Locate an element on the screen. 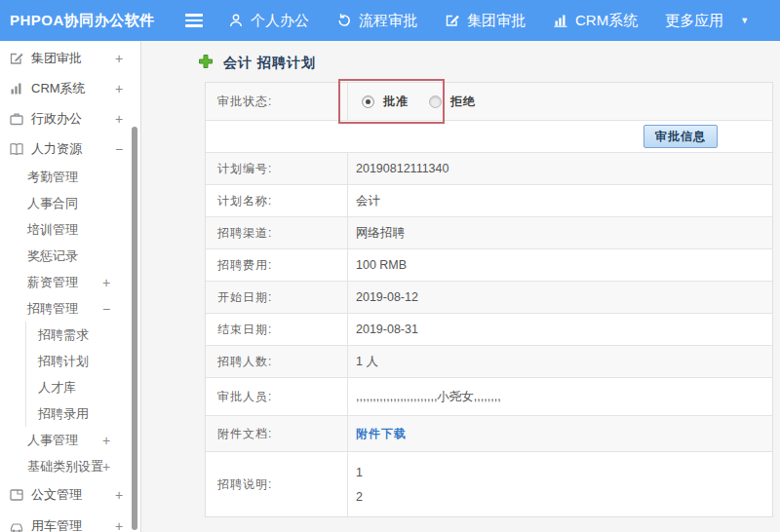 This screenshot has width=780, height=532. field-label: 招聘人数: is located at coordinates (277, 361).